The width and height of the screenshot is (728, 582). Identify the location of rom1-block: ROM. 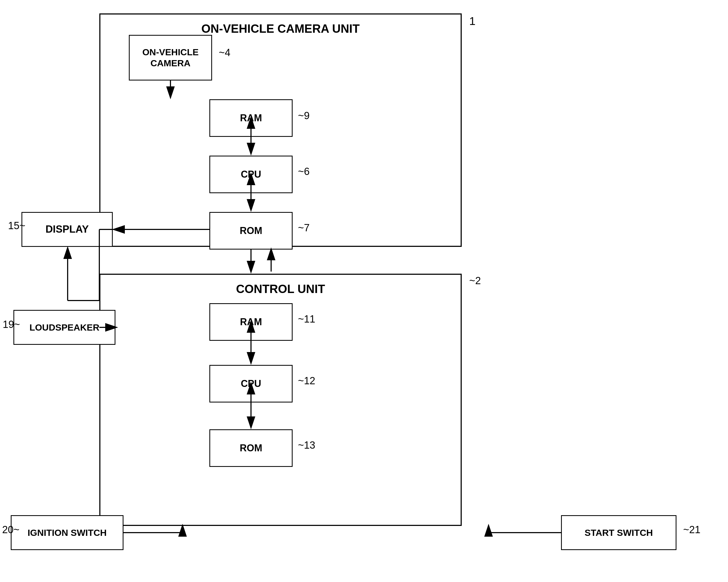
(251, 231).